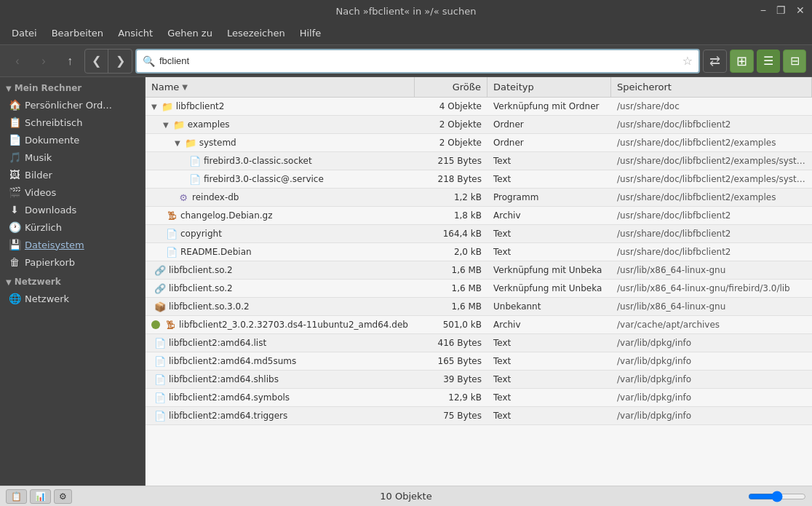 The width and height of the screenshot is (812, 506). Describe the element at coordinates (97, 61) in the screenshot. I see `nav-prev-button: ❮` at that location.